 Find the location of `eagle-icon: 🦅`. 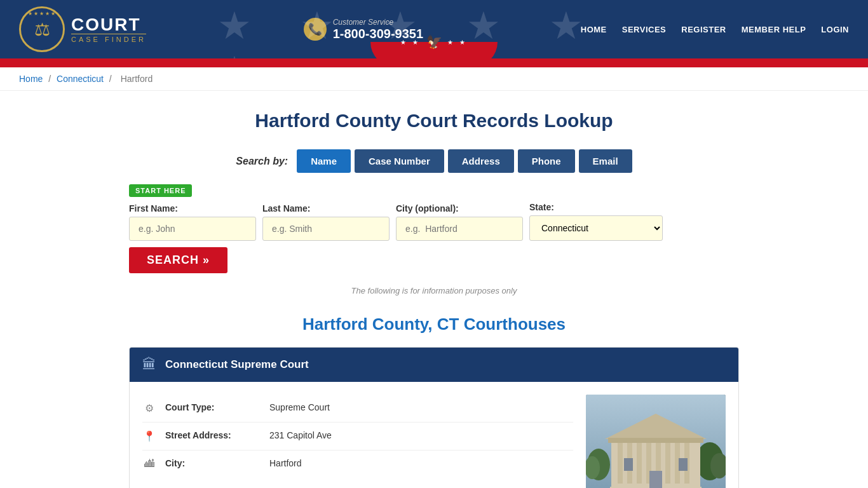

eagle-icon: 🦅 is located at coordinates (435, 42).